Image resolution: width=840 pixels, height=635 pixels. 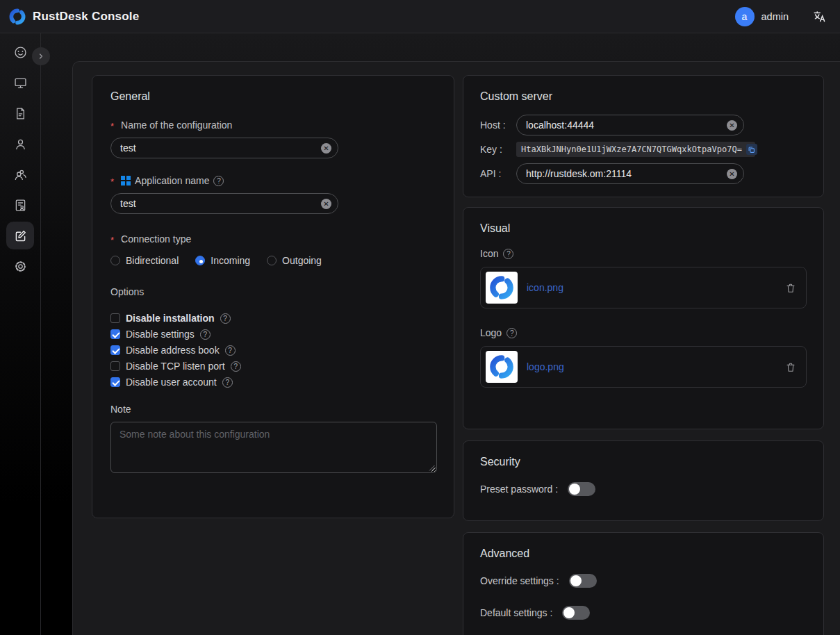 What do you see at coordinates (576, 613) in the screenshot?
I see `default-settings-toggle` at bounding box center [576, 613].